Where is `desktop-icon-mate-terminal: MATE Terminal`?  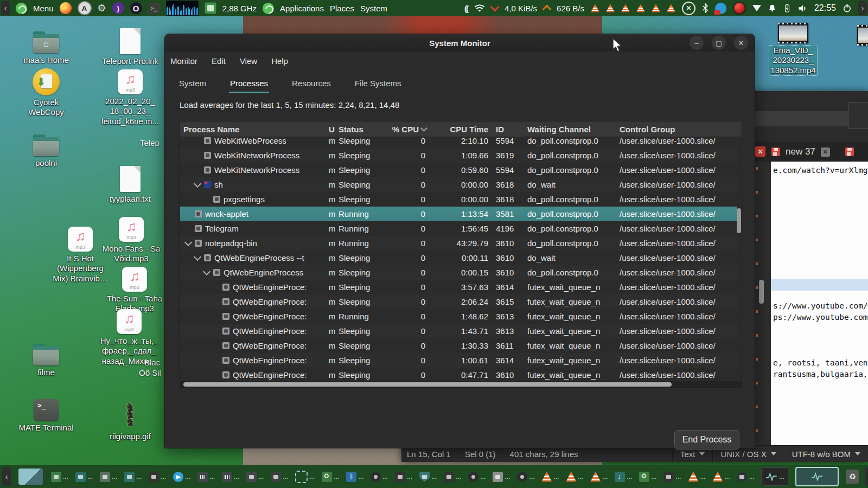
desktop-icon-mate-terminal: MATE Terminal is located at coordinates (46, 416).